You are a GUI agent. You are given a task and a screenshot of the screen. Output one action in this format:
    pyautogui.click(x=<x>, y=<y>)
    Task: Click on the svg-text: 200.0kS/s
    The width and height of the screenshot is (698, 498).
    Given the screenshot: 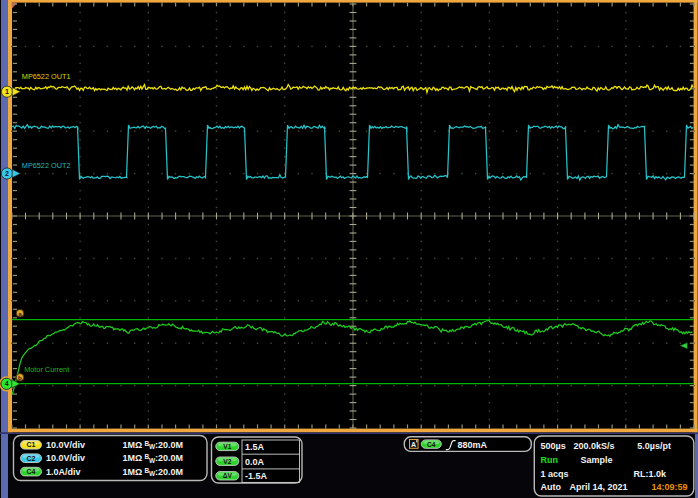 What is the action you would take?
    pyautogui.click(x=594, y=446)
    